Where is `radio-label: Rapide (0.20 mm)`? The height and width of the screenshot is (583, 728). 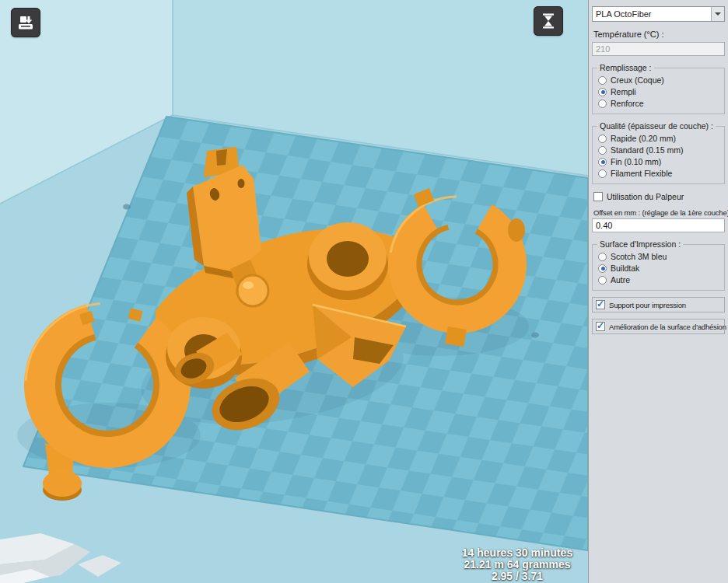
radio-label: Rapide (0.20 mm) is located at coordinates (643, 138).